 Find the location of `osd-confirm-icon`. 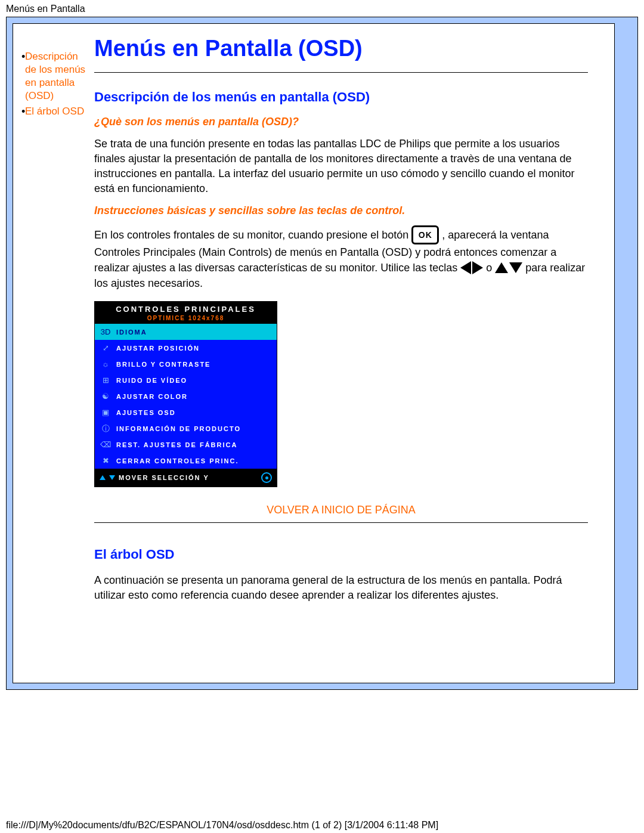

osd-confirm-icon is located at coordinates (267, 478).